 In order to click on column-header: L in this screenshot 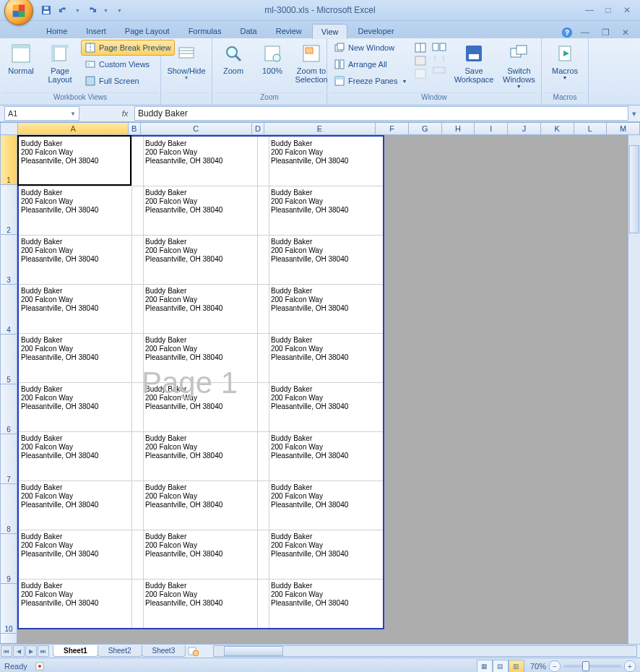, I will do `click(591, 129)`.